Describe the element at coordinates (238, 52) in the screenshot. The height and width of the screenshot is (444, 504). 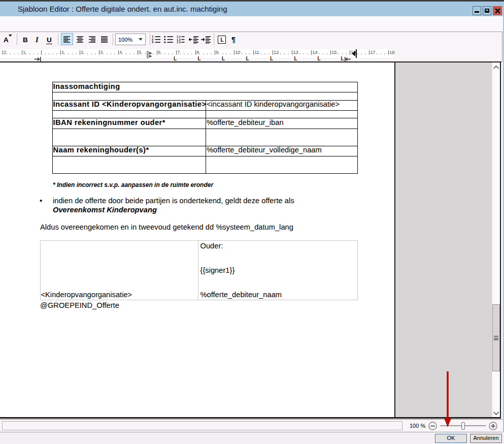
I see `svg-text: 10` at that location.